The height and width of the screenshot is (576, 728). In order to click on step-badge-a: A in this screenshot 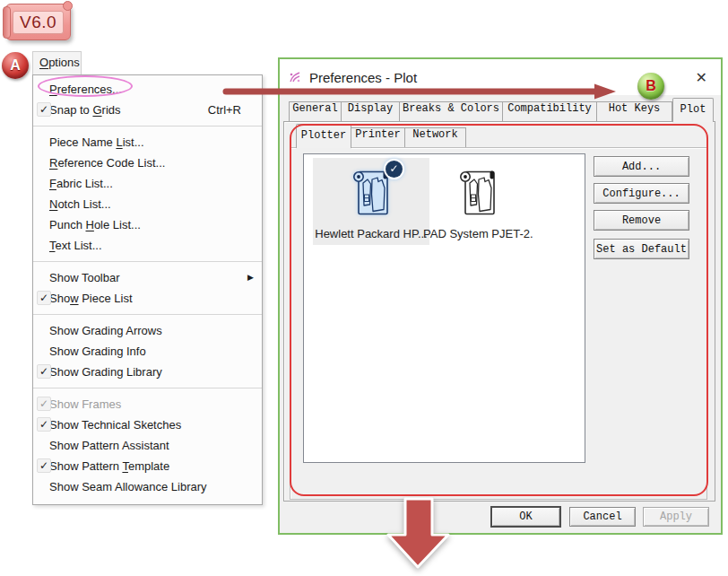, I will do `click(15, 65)`.